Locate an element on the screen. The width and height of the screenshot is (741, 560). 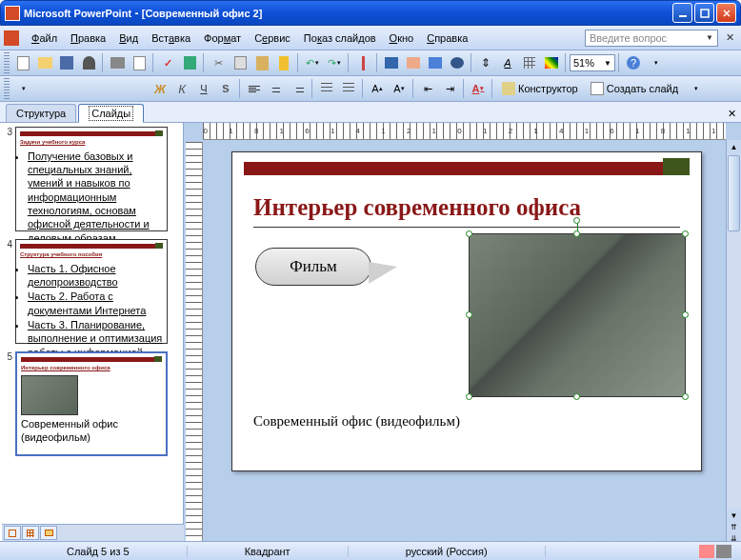
numbered-list-button is located at coordinates (327, 89).